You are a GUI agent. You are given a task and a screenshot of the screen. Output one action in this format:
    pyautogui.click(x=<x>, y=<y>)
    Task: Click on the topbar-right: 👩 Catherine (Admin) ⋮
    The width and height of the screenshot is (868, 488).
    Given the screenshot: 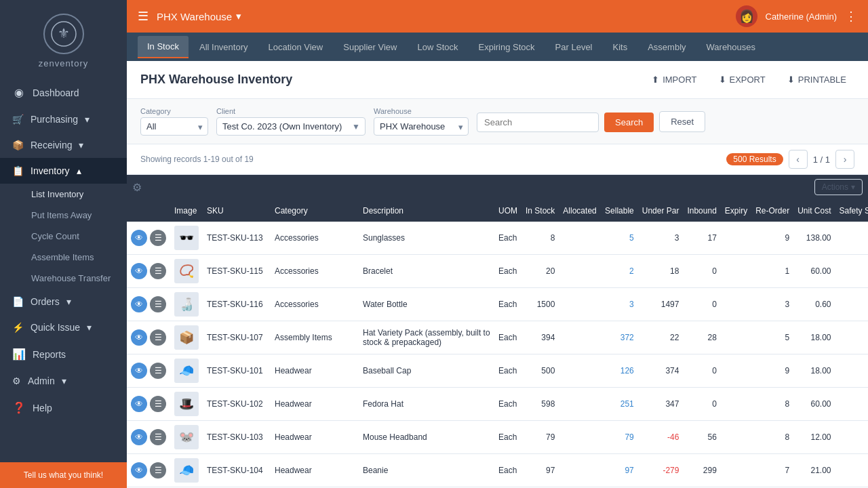 What is the action you would take?
    pyautogui.click(x=797, y=16)
    